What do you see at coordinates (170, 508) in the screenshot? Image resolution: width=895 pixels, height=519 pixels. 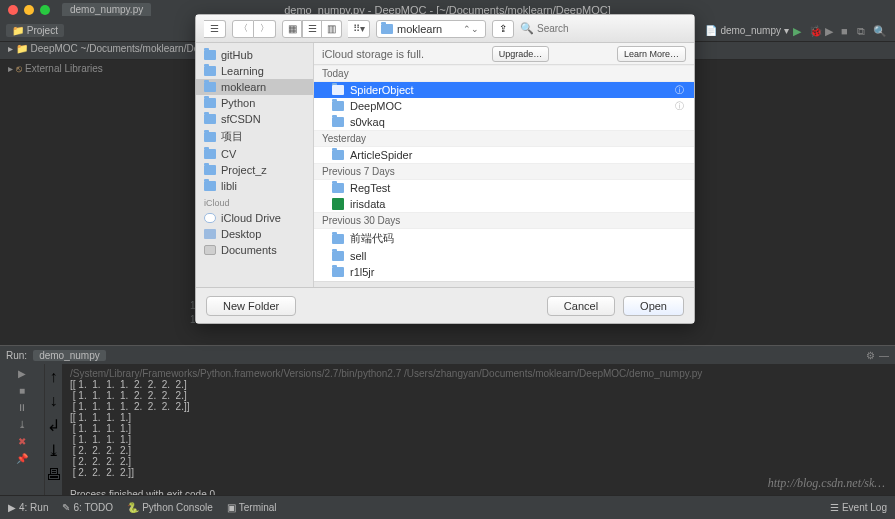 I see `bottom-tab-pyconsole: 🐍 Python Console` at bounding box center [170, 508].